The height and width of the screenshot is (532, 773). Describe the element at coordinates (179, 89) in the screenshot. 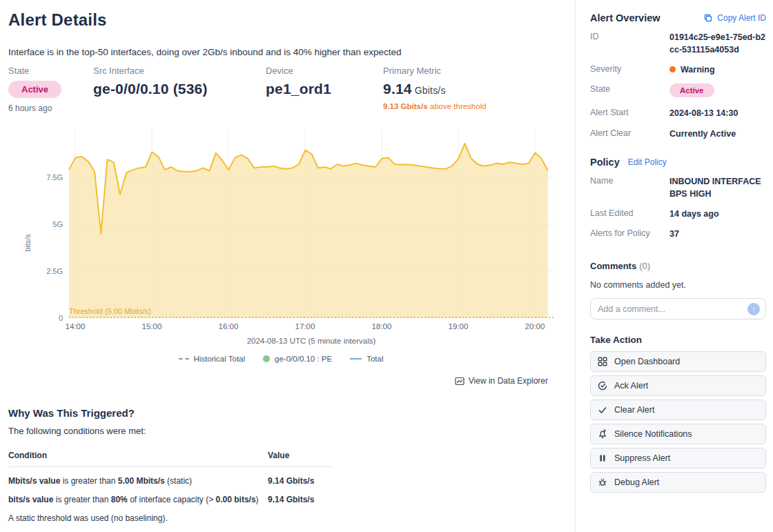

I see `src-interface-value: ge-0/0/0.10 (536)` at that location.